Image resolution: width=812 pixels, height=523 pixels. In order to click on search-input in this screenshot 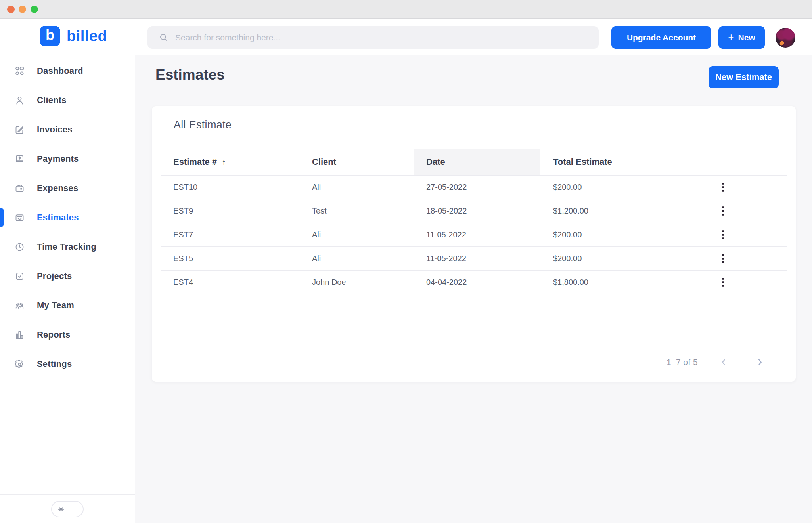, I will do `click(387, 37)`.